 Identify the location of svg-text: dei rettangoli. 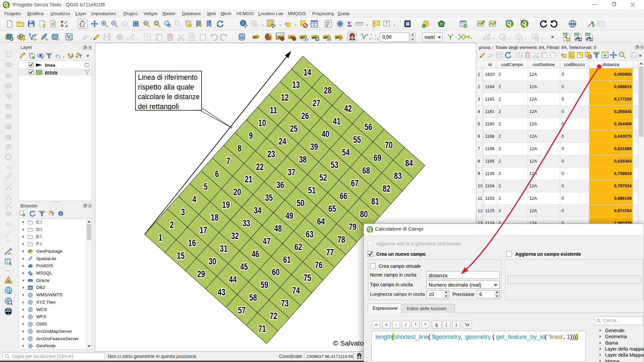
(158, 107).